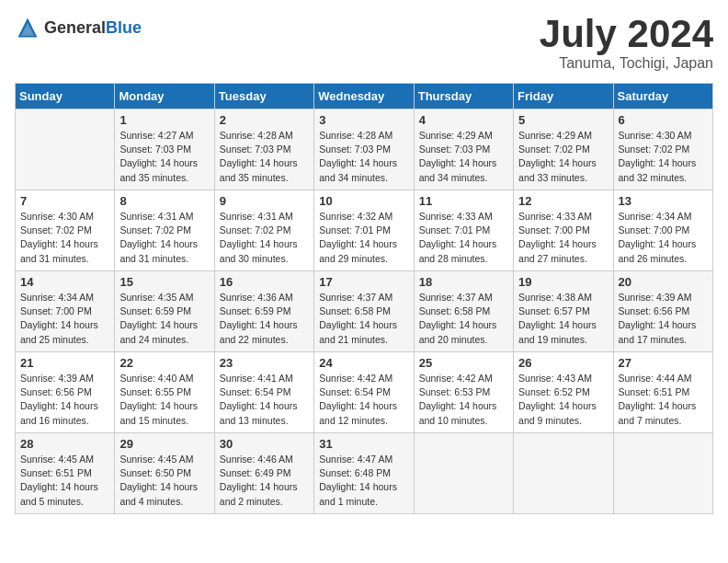 Image resolution: width=728 pixels, height=563 pixels. What do you see at coordinates (463, 150) in the screenshot?
I see `calendar-cell: 4Sunrise: 4:29 AMSunset: 7:03 PMDaylight…` at bounding box center [463, 150].